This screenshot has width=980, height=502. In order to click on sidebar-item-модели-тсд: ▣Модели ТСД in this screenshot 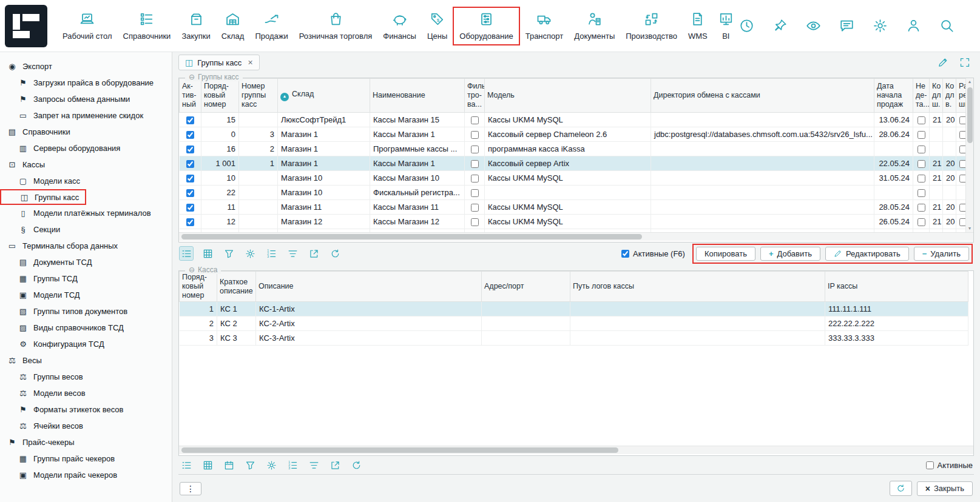, I will do `click(86, 295)`.